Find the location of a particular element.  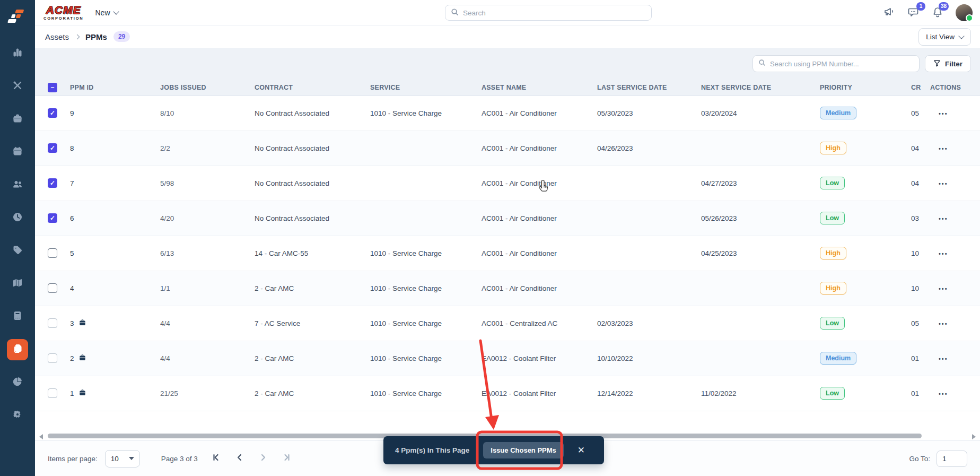

sidebar-item-calendar is located at coordinates (18, 152).